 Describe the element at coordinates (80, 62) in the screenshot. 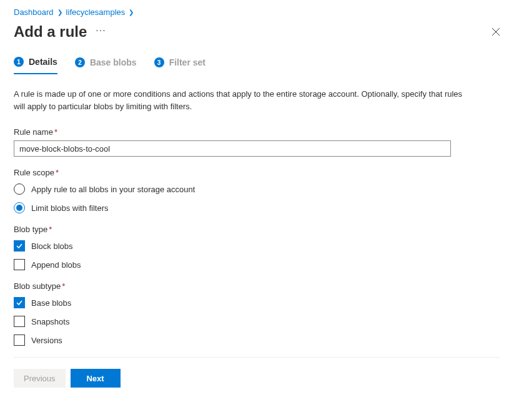

I see `tab-number-badge: 2` at that location.